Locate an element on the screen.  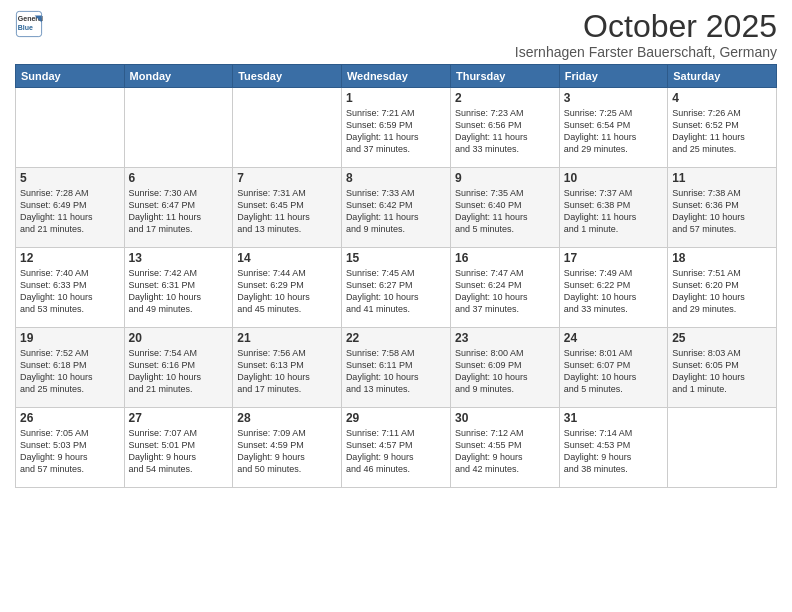
table-cell: 28Sunrise: 7:09 AM Sunset: 4:59 PM Dayli… is located at coordinates (288, 448).